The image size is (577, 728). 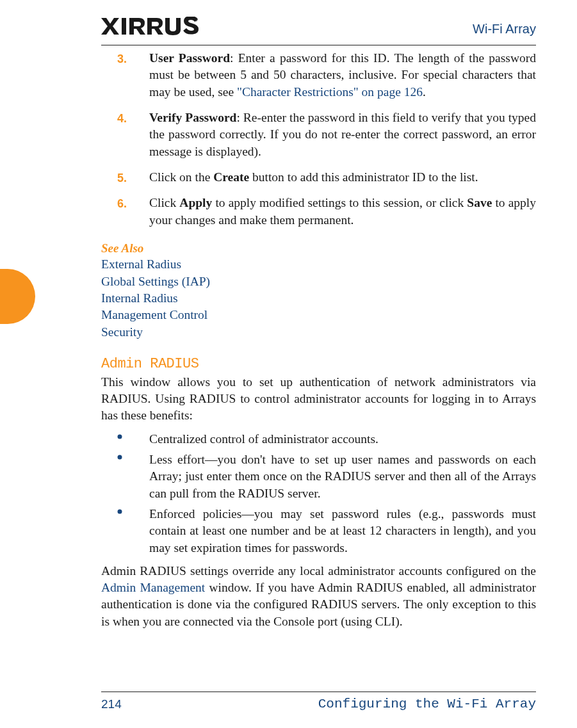 I want to click on header-rule, so click(x=319, y=45).